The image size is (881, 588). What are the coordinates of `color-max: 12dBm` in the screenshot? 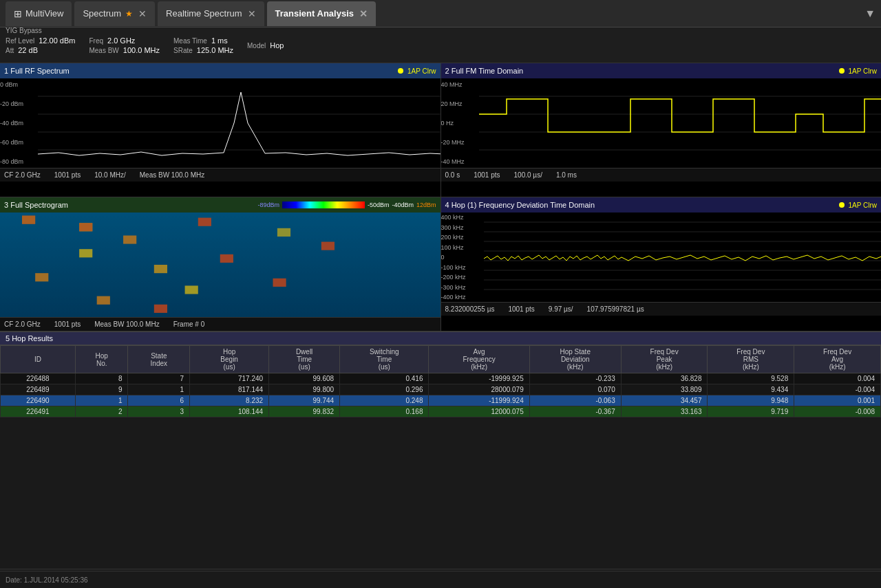 It's located at (427, 205).